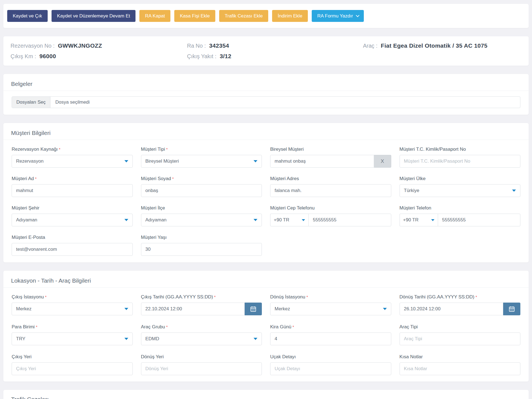  What do you see at coordinates (162, 161) in the screenshot?
I see `customer-type-value: Bireysel Müşteri` at bounding box center [162, 161].